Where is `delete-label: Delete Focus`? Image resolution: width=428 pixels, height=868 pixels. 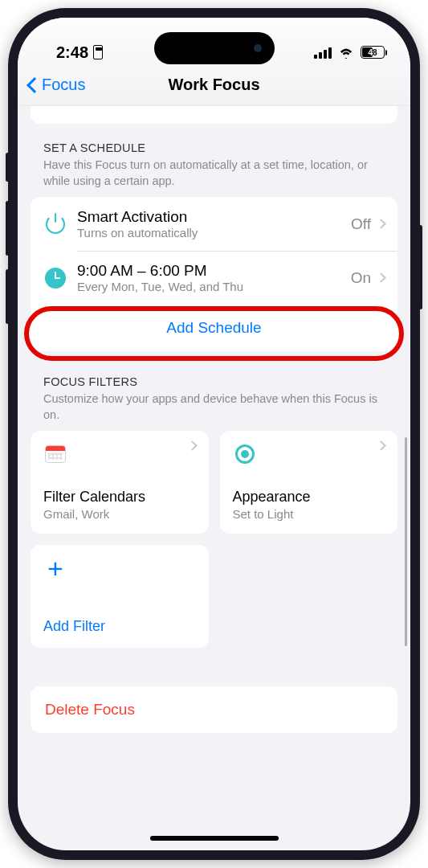
delete-label: Delete Focus is located at coordinates (90, 709).